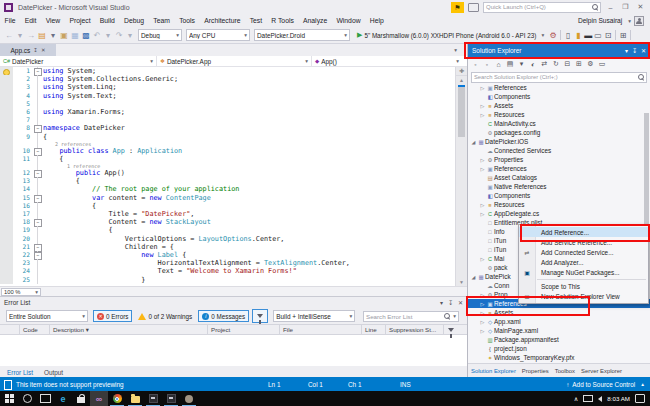  What do you see at coordinates (542, 8) in the screenshot?
I see `quick-launch-input: Quick Launch (Ctrl+Q)` at bounding box center [542, 8].